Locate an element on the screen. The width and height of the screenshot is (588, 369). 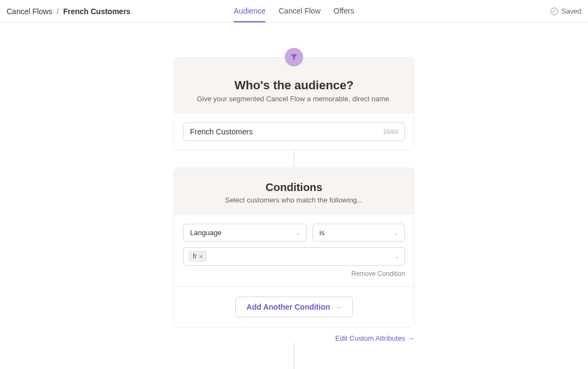
conditions-card-header: Conditions Select customers who match th… is located at coordinates (294, 192).